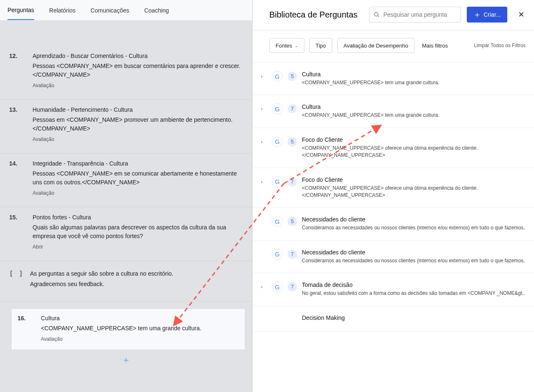  Describe the element at coordinates (393, 47) in the screenshot. I see `filters-row: Fontes ⌄ Tipo Avaliação de Desempenho Ma…` at that location.